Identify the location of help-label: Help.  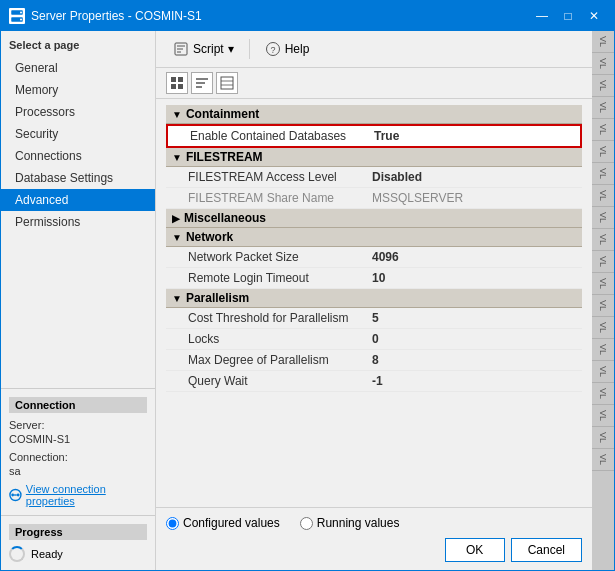
(298, 49).